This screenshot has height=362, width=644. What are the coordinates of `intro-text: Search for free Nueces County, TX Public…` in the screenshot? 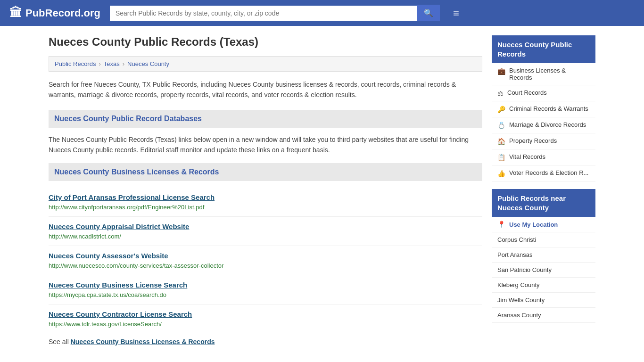 It's located at (265, 90).